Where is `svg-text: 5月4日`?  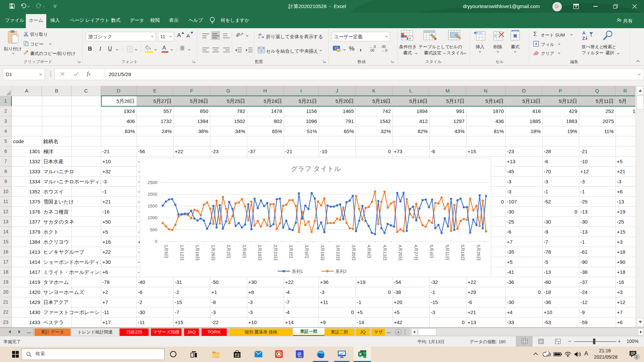
svg-text: 5月4日 is located at coordinates (431, 251).